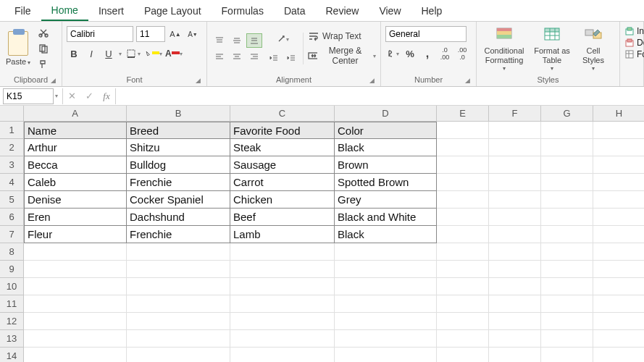 The image size is (644, 362). What do you see at coordinates (283, 165) in the screenshot?
I see `cell: Sausage` at bounding box center [283, 165].